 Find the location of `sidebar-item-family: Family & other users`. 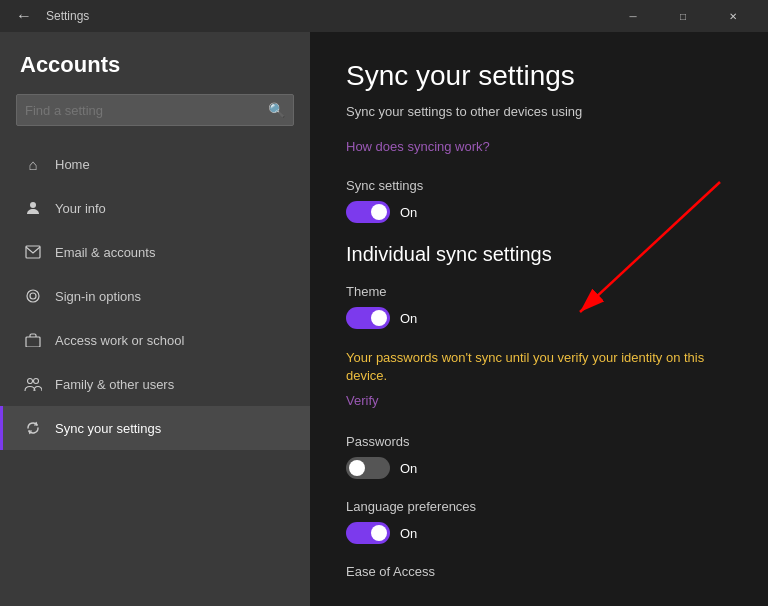

sidebar-item-family: Family & other users is located at coordinates (155, 384).